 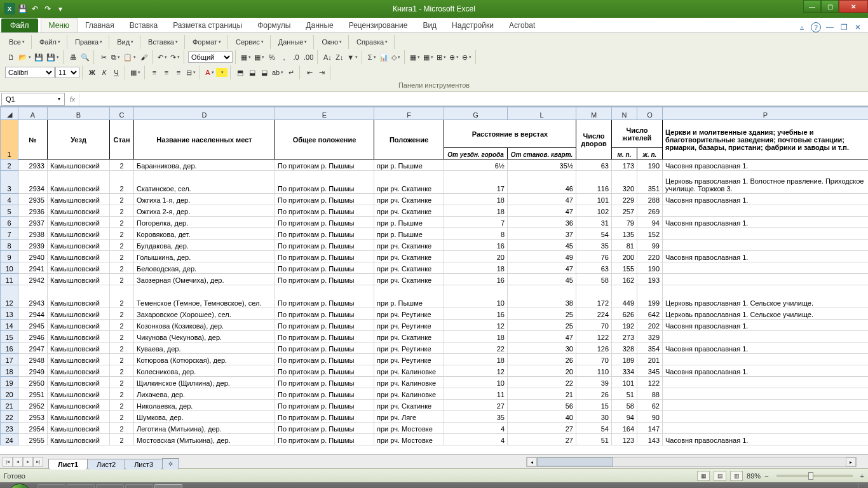 What do you see at coordinates (166, 72) in the screenshot?
I see `align-center-icon: ≡` at bounding box center [166, 72].